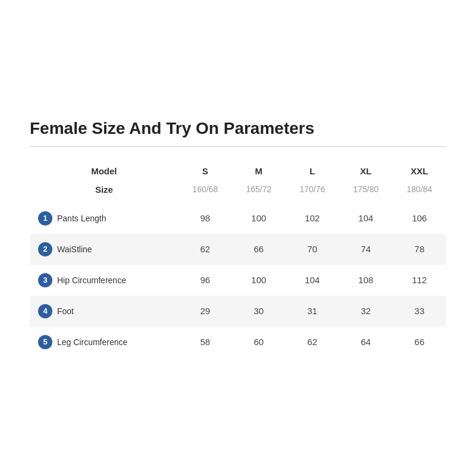 Image resolution: width=476 pixels, height=476 pixels. Describe the element at coordinates (238, 342) in the screenshot. I see `table-row: 5 Leg Circumference 5860626466` at that location.